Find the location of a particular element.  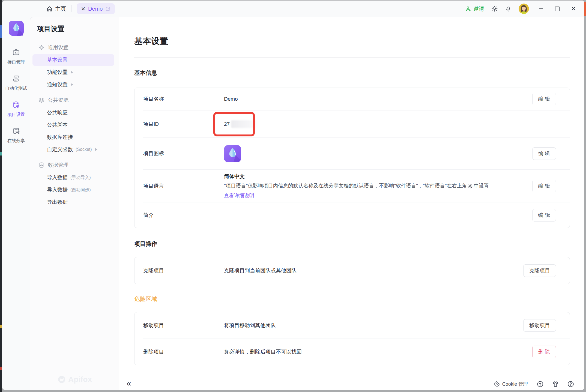

window-close-button: ✕ is located at coordinates (573, 9).